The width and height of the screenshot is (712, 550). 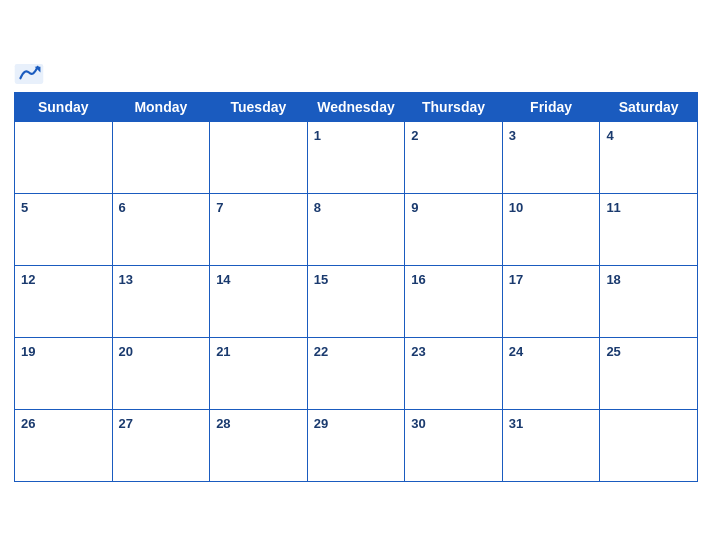 What do you see at coordinates (356, 302) in the screenshot?
I see `calendar-cell: 15` at bounding box center [356, 302].